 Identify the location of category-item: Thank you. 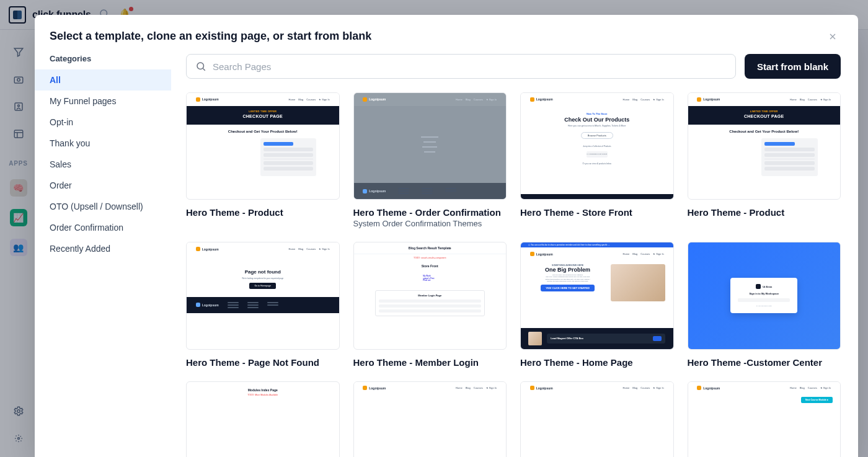
(103, 143).